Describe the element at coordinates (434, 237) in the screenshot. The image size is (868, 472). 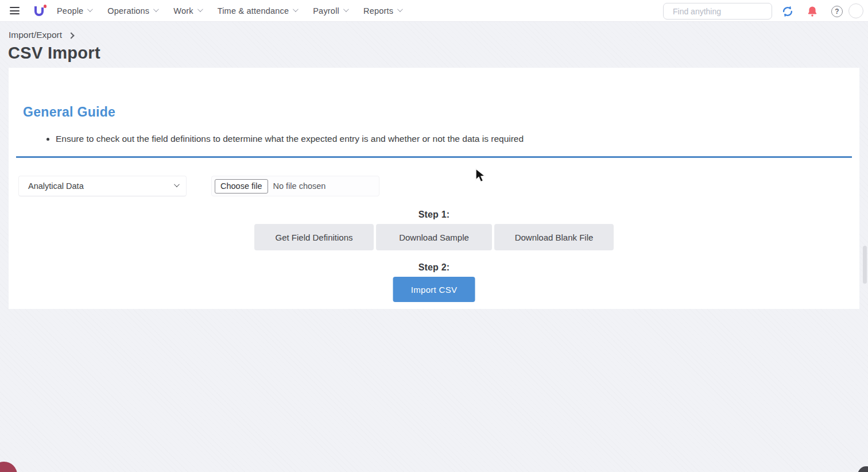
I see `step1-button-row: Get Field Definitions Download Sample Do…` at that location.